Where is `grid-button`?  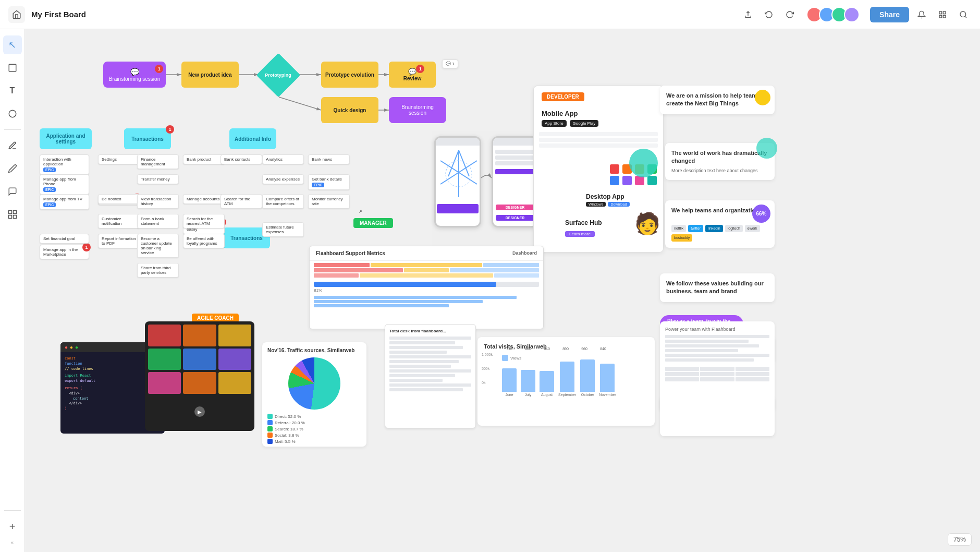 grid-button is located at coordinates (942, 15).